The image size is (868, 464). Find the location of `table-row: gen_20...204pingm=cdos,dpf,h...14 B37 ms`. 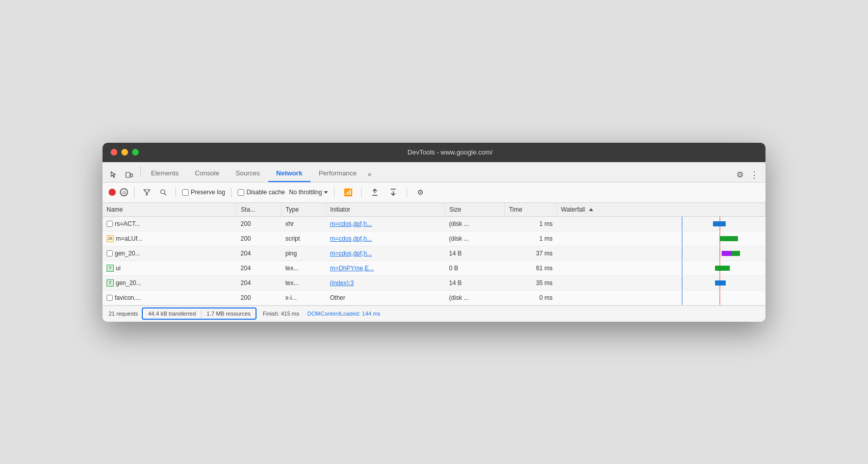

table-row: gen_20...204pingm=cdos,dpf,h...14 B37 ms is located at coordinates (434, 253).